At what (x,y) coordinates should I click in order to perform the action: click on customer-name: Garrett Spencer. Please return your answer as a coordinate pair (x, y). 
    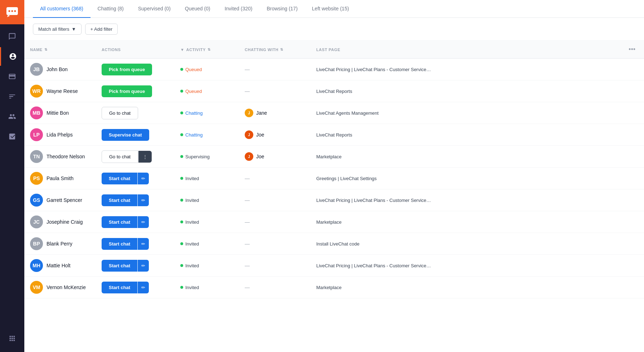
    Looking at the image, I should click on (64, 200).